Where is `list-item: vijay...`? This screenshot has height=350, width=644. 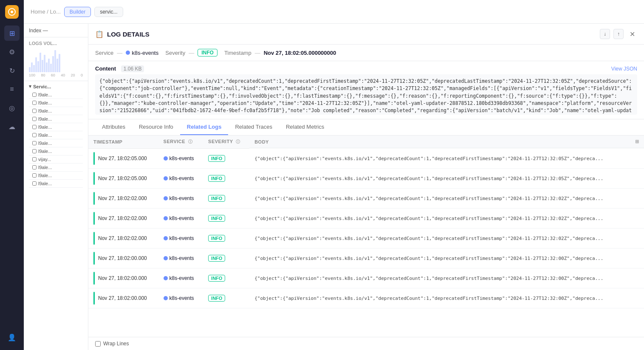
list-item: vijay... is located at coordinates (56, 160).